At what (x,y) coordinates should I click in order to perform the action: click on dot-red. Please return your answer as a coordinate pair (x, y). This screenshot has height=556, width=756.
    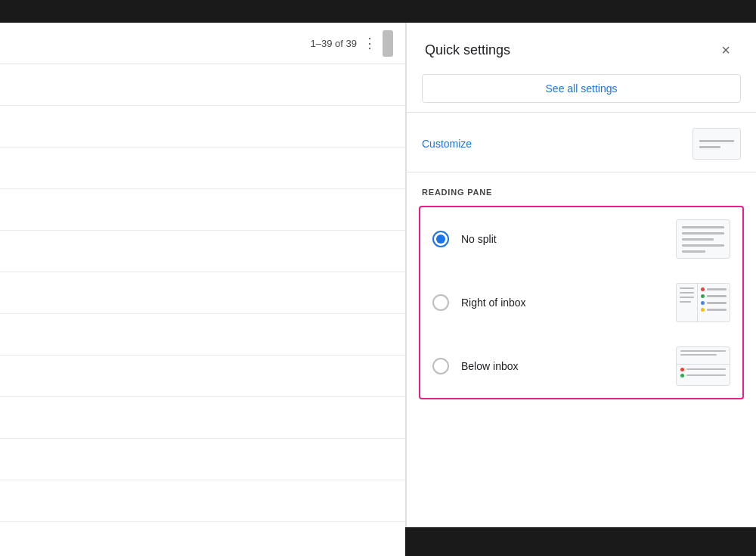
    Looking at the image, I should click on (703, 289).